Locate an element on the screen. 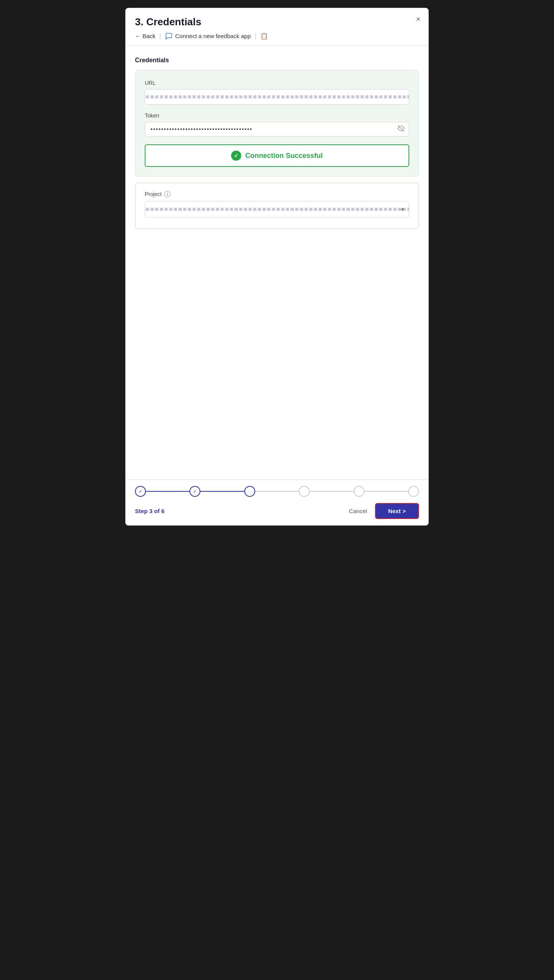 This screenshot has width=554, height=980. connection-btn-label: Connection Successful is located at coordinates (284, 156).